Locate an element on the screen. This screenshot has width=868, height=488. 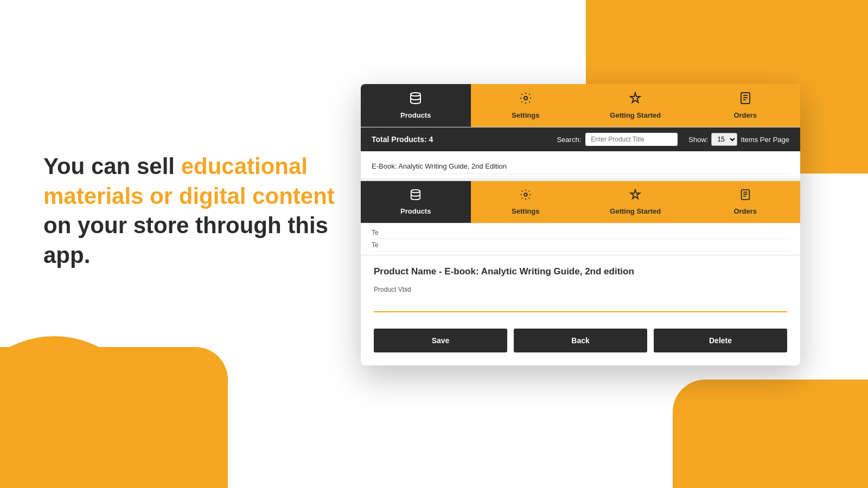
nav2-item-orders: Orders is located at coordinates (745, 202).